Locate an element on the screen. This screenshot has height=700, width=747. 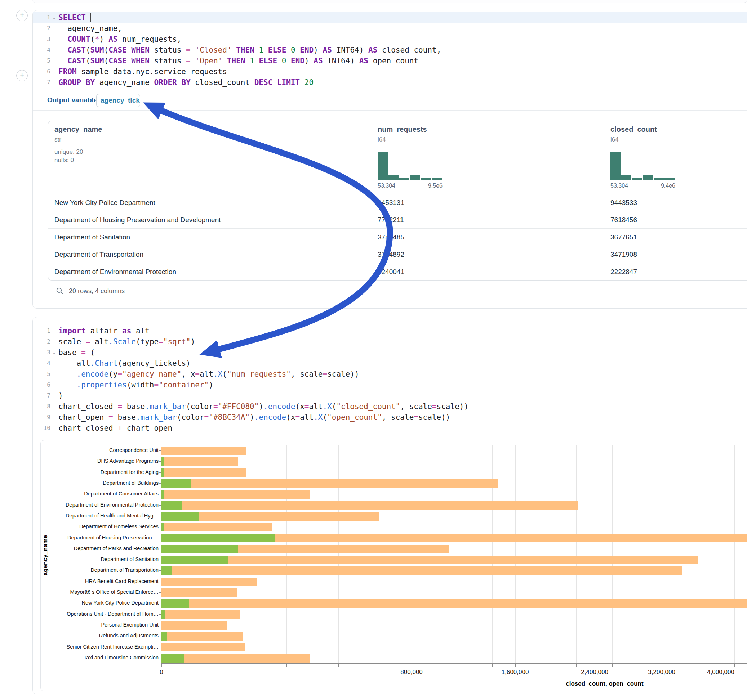
python-line: 10 chart_closed + chart_open is located at coordinates (390, 428).